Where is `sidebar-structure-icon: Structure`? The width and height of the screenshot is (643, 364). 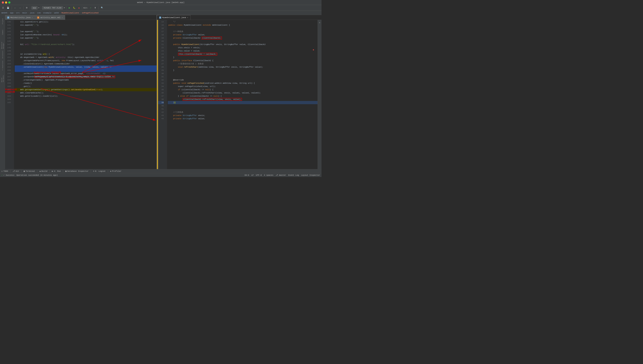
sidebar-structure-icon: Structure is located at coordinates (3, 54).